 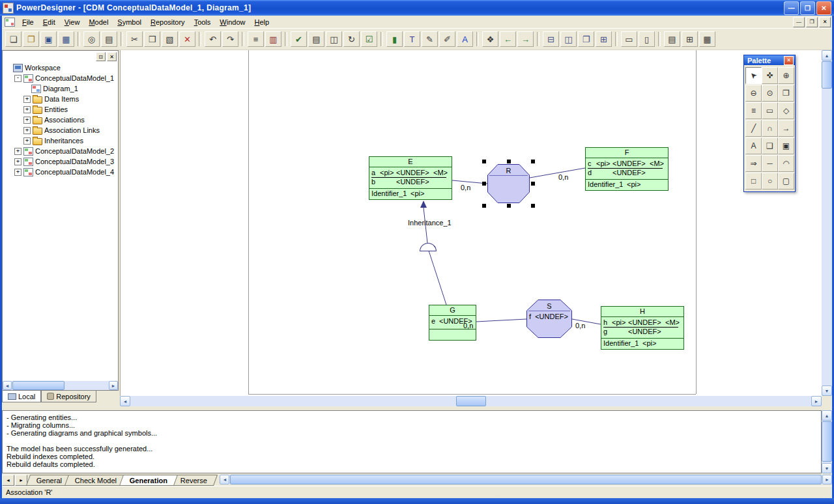 What do you see at coordinates (60, 109) in the screenshot?
I see `tree-item-entities: +Entities` at bounding box center [60, 109].